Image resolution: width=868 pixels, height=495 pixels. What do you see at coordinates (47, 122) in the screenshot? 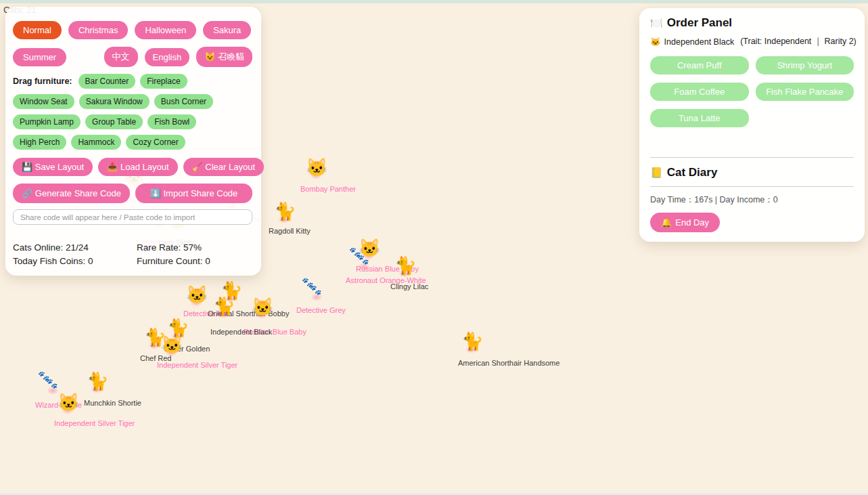
I see `furniture-item-pumpkin-lamp: Pumpkin Lamp` at bounding box center [47, 122].